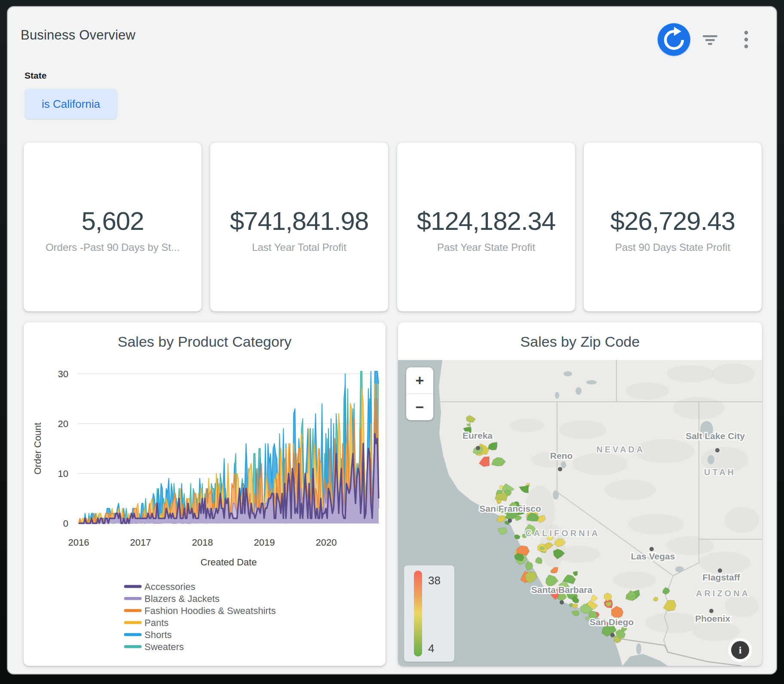 Image resolution: width=784 pixels, height=684 pixels. I want to click on scale-min-label: 4, so click(431, 649).